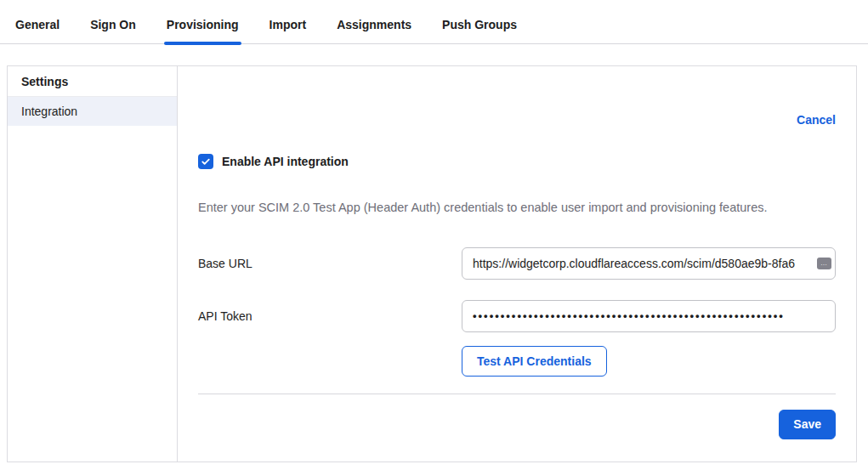 This screenshot has width=868, height=470. I want to click on tab-push-groups: Push Groups, so click(479, 31).